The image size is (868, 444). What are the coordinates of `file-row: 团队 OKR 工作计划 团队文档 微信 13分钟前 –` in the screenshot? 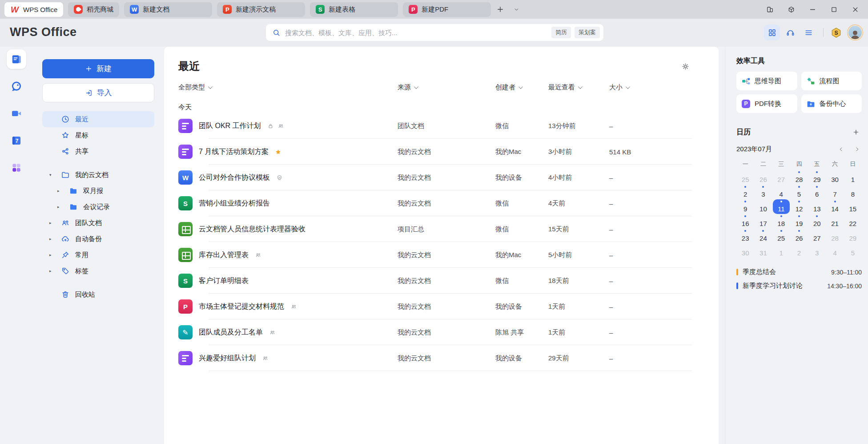 It's located at (435, 126).